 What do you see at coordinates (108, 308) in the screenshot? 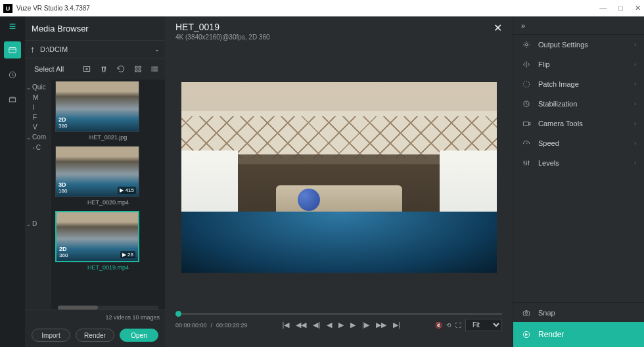
I see `horizontal-scrollbar` at bounding box center [108, 308].